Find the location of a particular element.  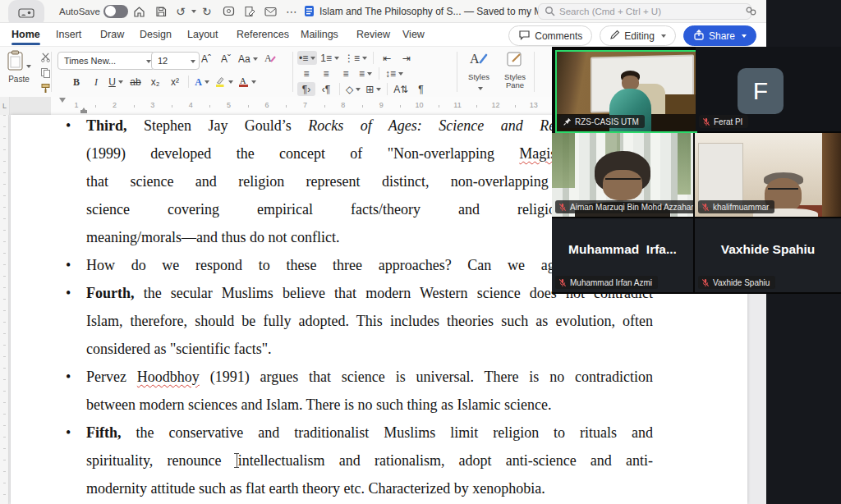

text-line: modernity attitude such as flat earth th… is located at coordinates (379, 488).